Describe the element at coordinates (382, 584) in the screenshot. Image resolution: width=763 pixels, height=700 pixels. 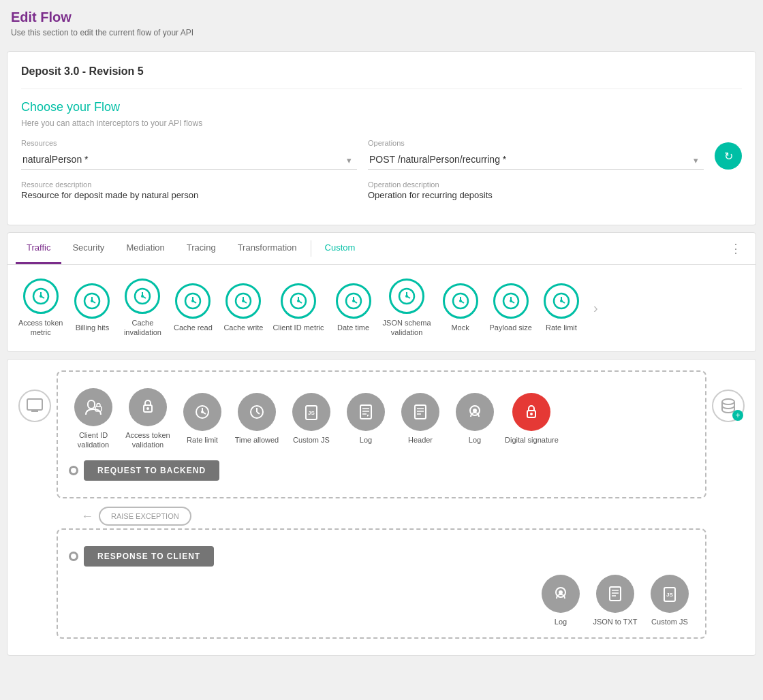
I see `response-dashed-box: RESPONSE TO CLIENT Log` at that location.